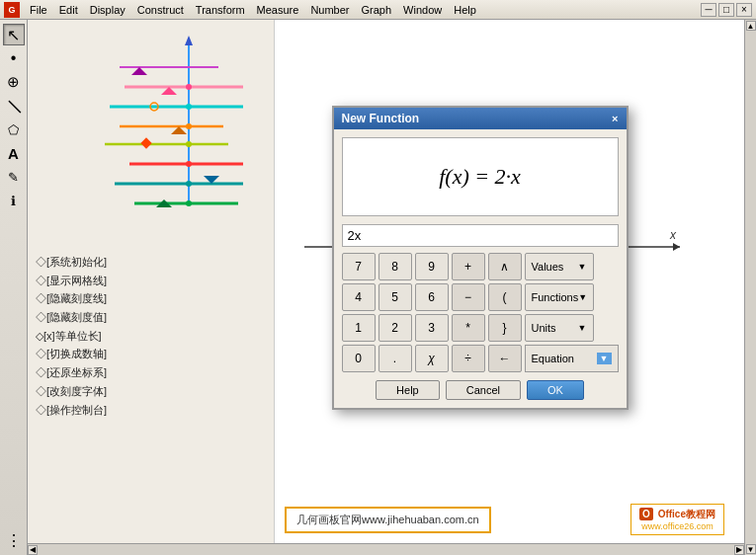 The width and height of the screenshot is (756, 555). Describe the element at coordinates (605, 358) in the screenshot. I see `equation-dropdown-arrow: ▼` at that location.